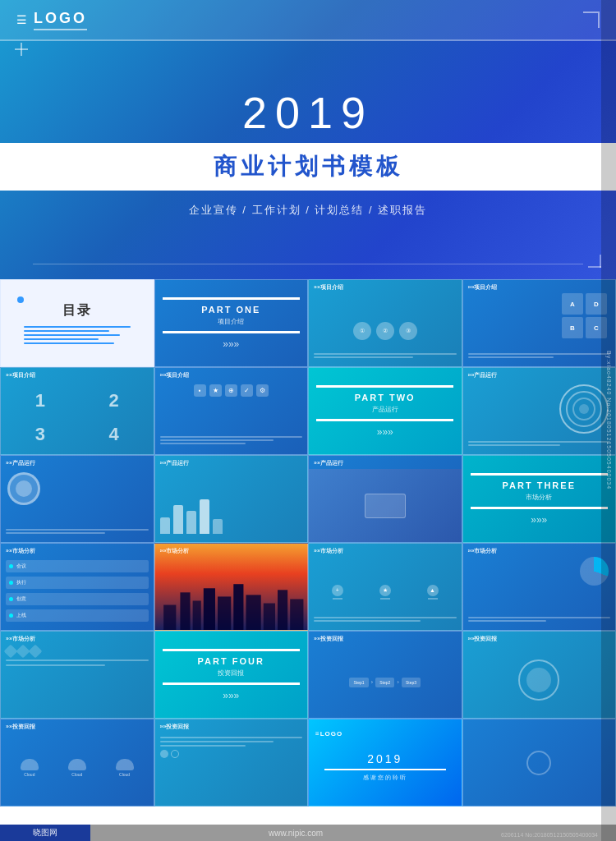  I want to click on xiaomao-text: 晓图网, so click(45, 833).